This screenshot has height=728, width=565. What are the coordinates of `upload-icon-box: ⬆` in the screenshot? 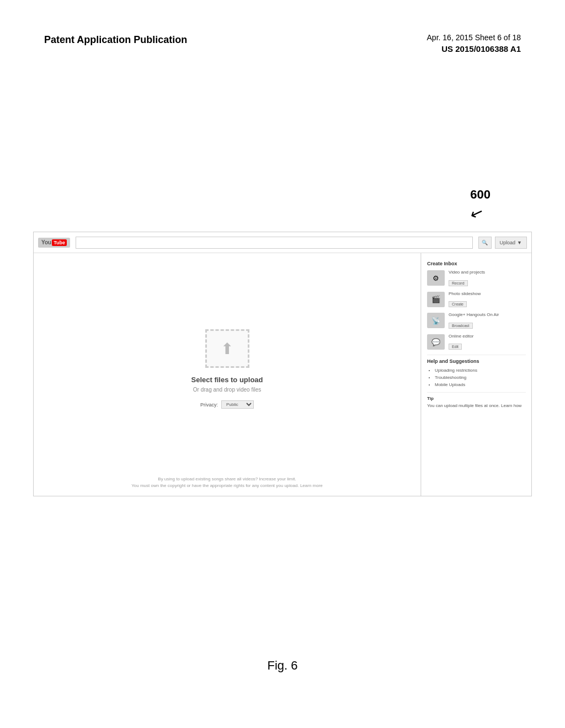 It's located at (227, 349).